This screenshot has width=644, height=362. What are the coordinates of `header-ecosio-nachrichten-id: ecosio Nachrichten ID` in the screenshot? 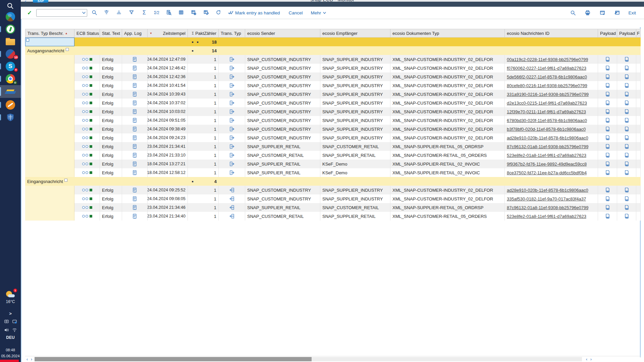 It's located at (551, 33).